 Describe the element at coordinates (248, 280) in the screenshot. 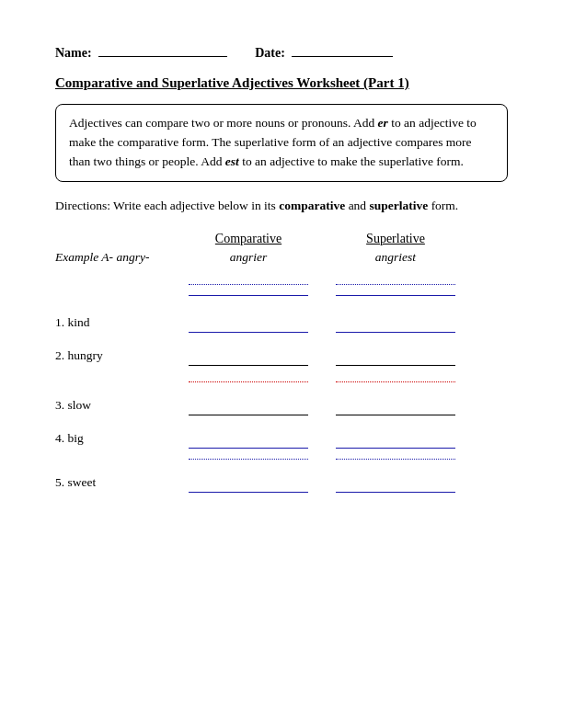

I see `example-dotted-comp` at that location.